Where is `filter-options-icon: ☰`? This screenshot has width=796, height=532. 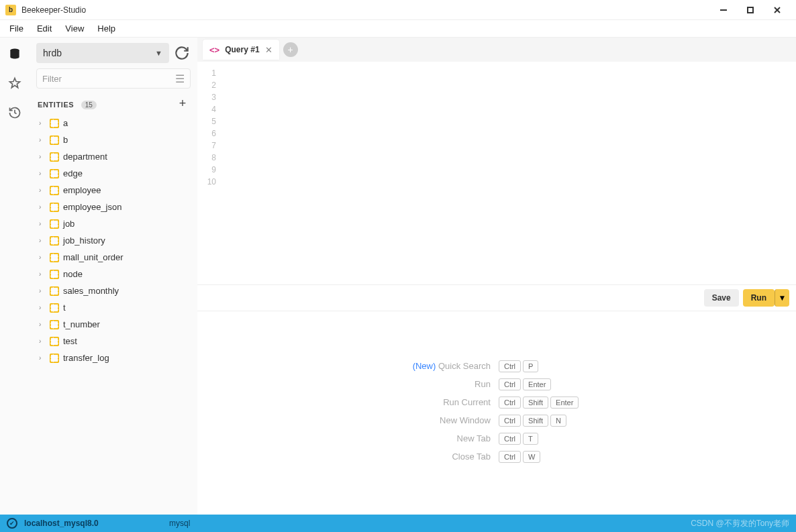 filter-options-icon: ☰ is located at coordinates (180, 79).